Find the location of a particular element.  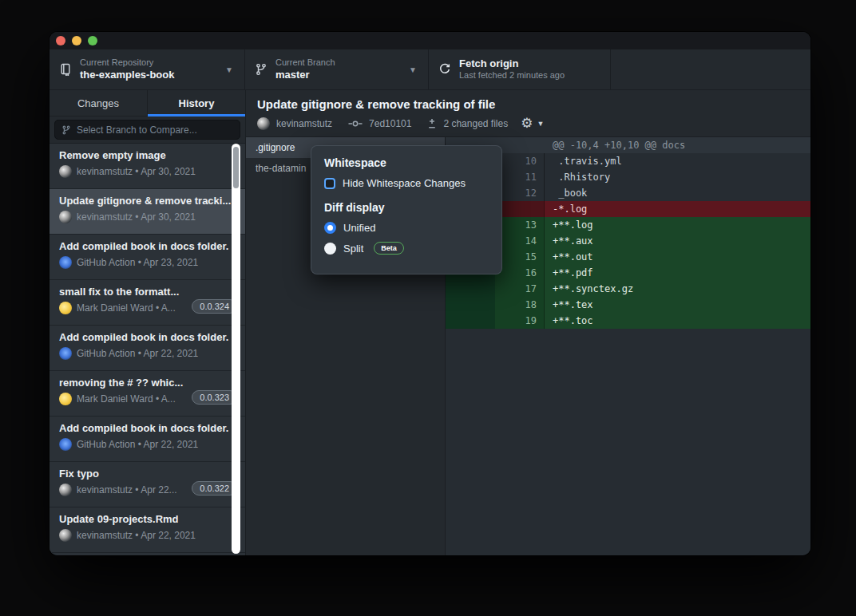

fetch-title: Fetch origin is located at coordinates (512, 64).